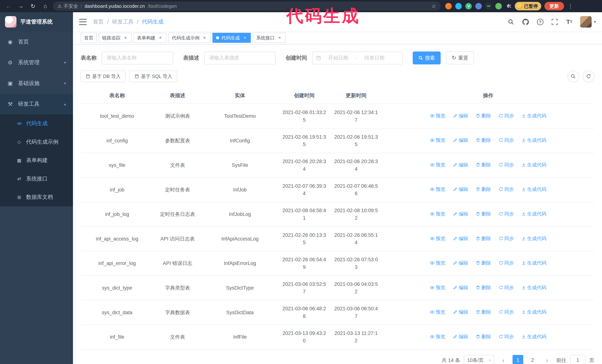 This screenshot has width=602, height=364. Describe the element at coordinates (459, 6) in the screenshot. I see `extension-drop-icon` at that location.